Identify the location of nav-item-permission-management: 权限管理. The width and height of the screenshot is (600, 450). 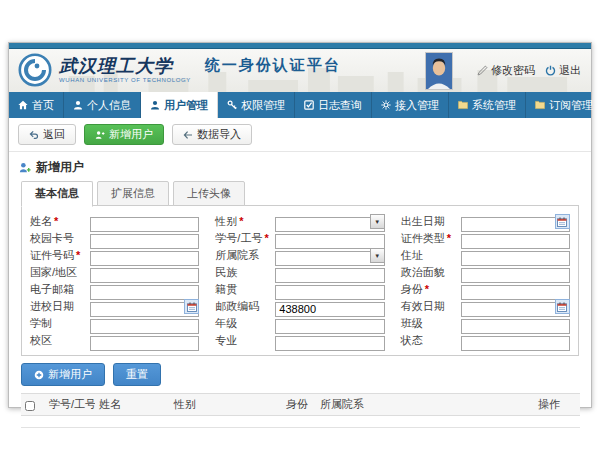
(256, 105).